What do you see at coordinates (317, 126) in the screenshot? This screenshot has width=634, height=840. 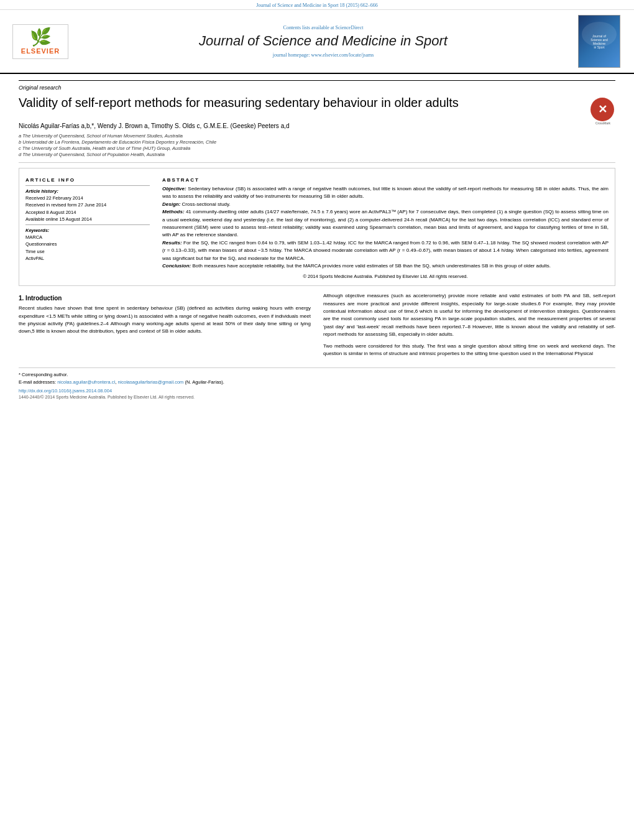 I see `authors: Nicolás Aguilar-Farías a,b,*, Wendy J. B…` at bounding box center [317, 126].